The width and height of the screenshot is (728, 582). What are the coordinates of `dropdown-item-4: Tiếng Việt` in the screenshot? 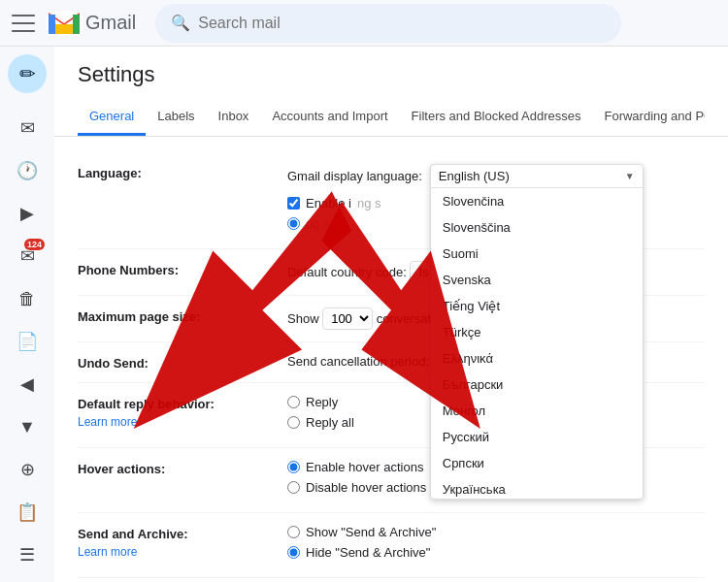 It's located at (537, 307).